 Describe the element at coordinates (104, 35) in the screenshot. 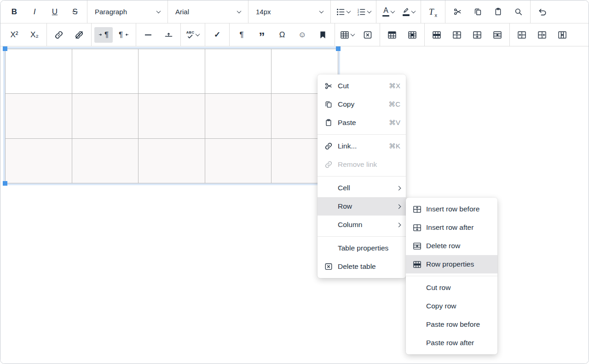

I see `ltr-button: ¶` at that location.